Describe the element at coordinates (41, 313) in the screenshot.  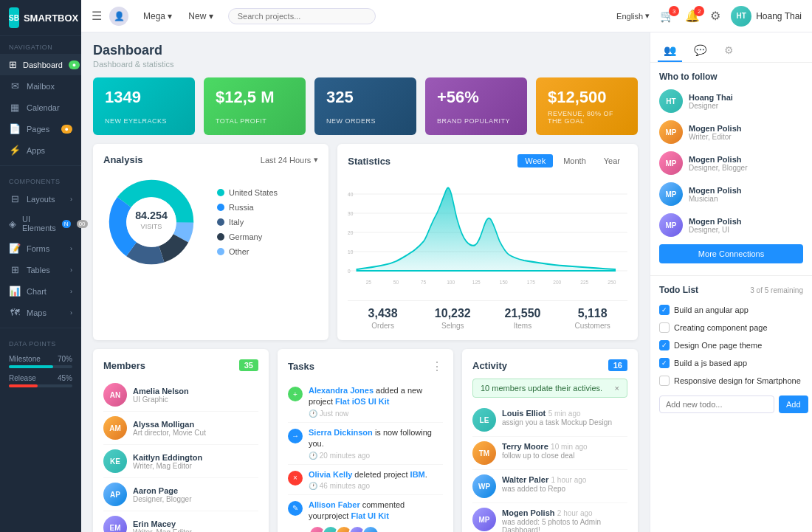
I see `sidebar-item-maps: 🗺 Maps ›` at that location.